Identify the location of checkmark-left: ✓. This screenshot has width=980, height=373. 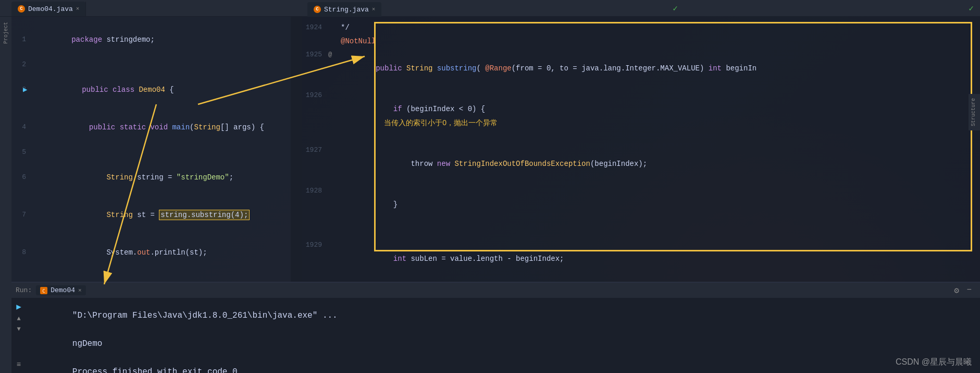
(675, 8).